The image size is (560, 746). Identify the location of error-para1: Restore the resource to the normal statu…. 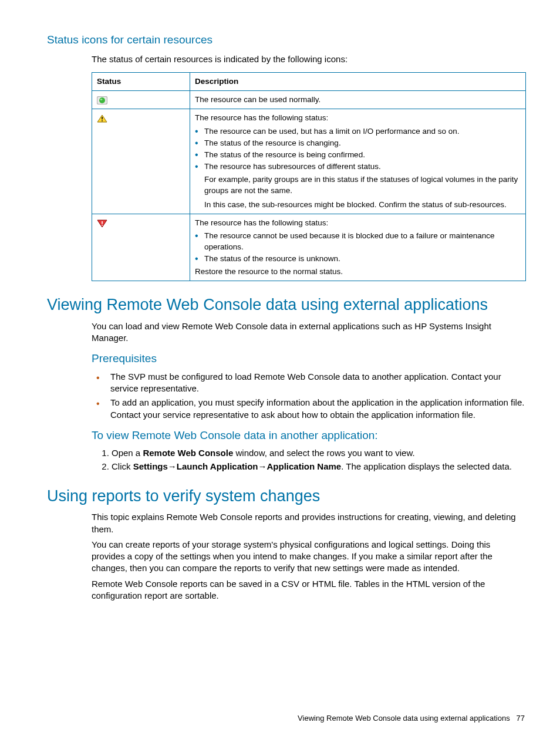
(358, 272).